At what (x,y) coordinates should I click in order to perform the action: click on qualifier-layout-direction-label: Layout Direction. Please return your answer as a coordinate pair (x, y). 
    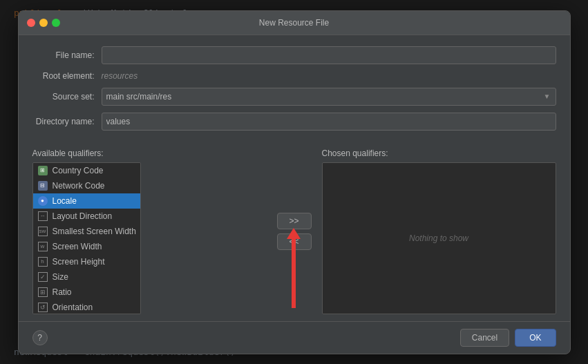
    Looking at the image, I should click on (83, 216).